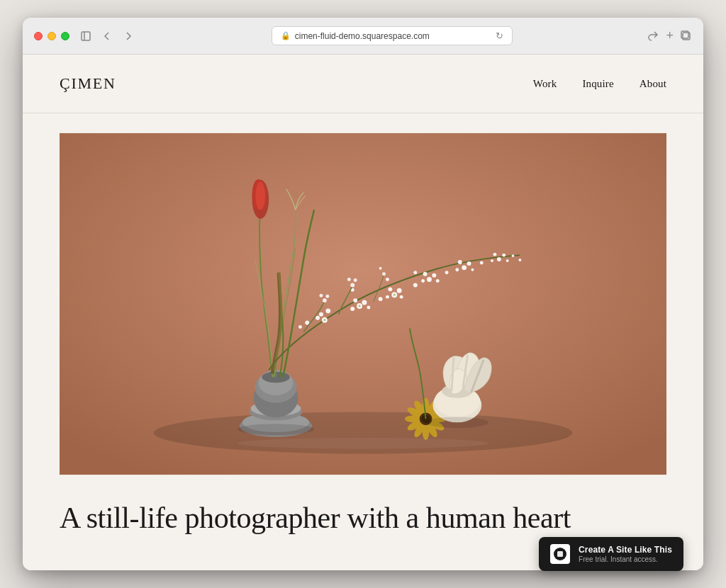 This screenshot has width=726, height=588. I want to click on traffic-light-yellow, so click(52, 36).